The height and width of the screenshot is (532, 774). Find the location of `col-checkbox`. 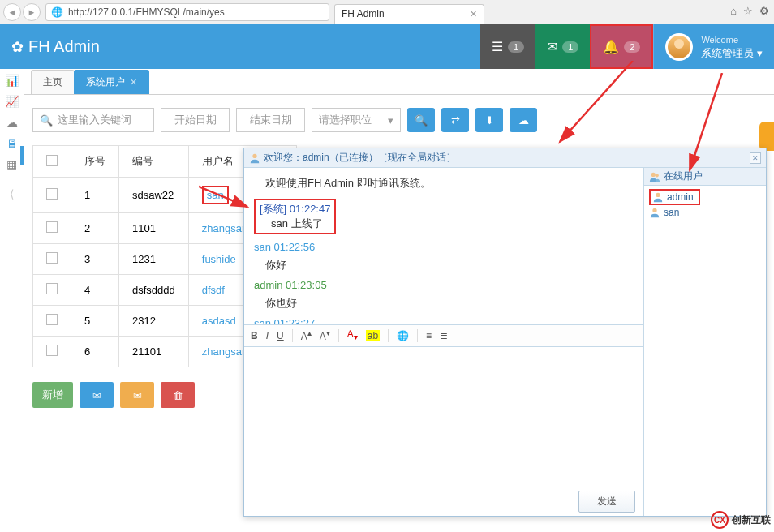

col-checkbox is located at coordinates (52, 162).